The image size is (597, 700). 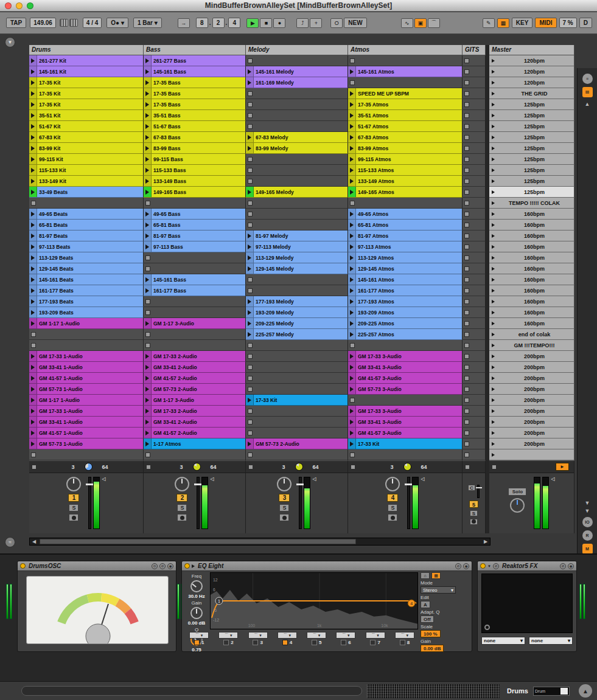 I want to click on hot-swap-icon: ◉, so click(x=466, y=566).